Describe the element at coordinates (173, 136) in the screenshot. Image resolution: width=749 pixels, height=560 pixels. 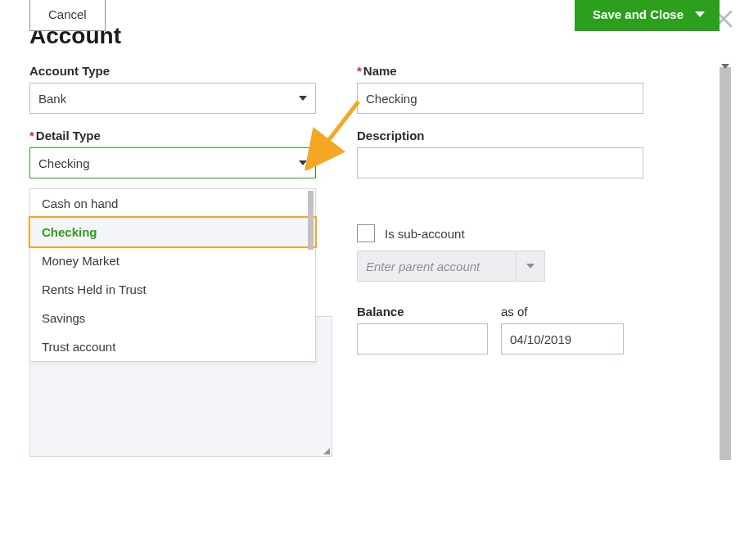
I see `detail-type-label: *Detail Type` at that location.